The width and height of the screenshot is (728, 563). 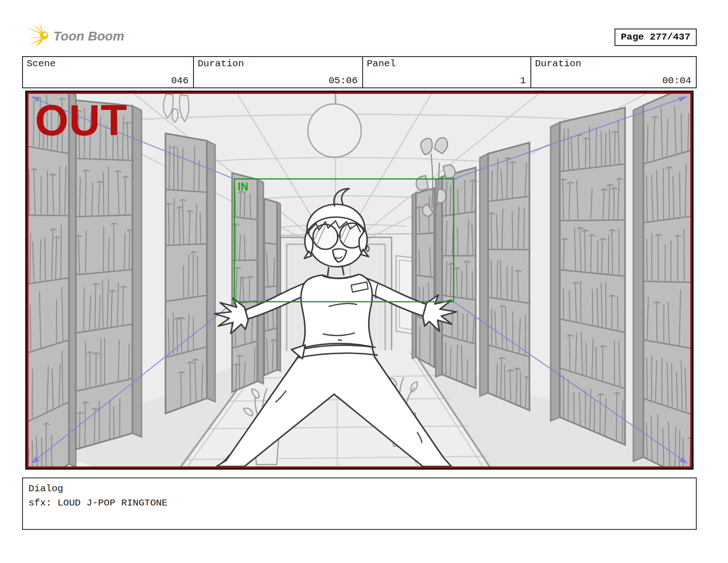 What do you see at coordinates (359, 503) in the screenshot?
I see `dialog-text: sfx: LOUD J-POP RINGTONE` at bounding box center [359, 503].